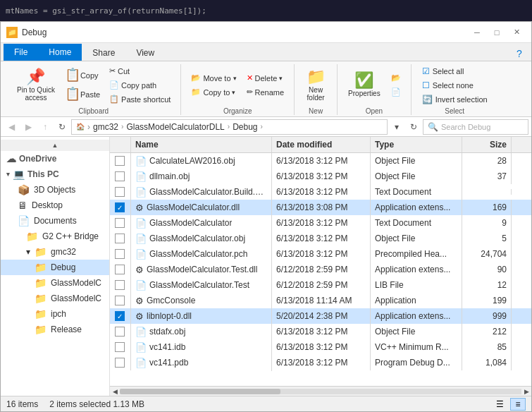 Image resolution: width=532 pixels, height=412 pixels. I want to click on sidebar-3dobjects-label: 3D Objects, so click(55, 190).